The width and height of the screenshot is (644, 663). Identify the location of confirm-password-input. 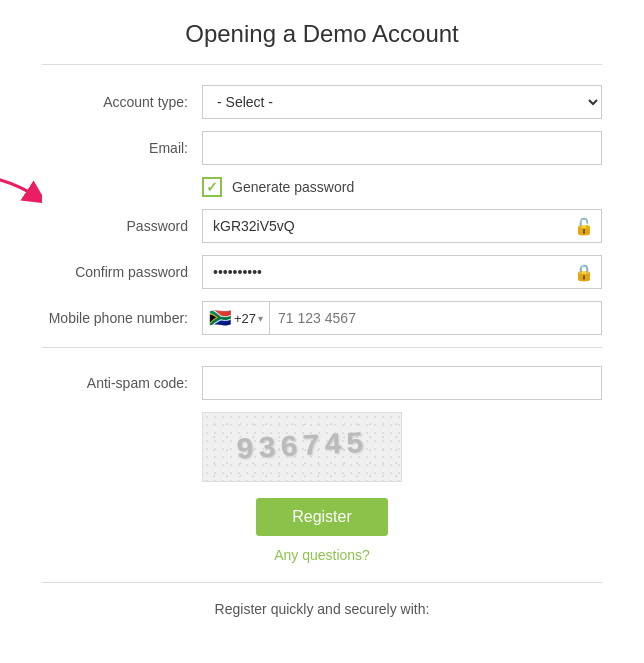
(402, 272).